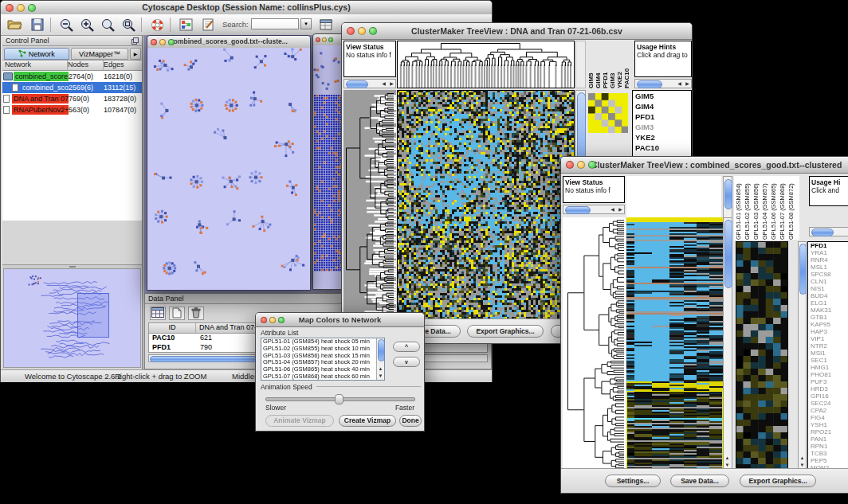 This screenshot has width=848, height=504. What do you see at coordinates (595, 344) in the screenshot?
I see `tv2-row-dendrogram-canvas` at bounding box center [595, 344].